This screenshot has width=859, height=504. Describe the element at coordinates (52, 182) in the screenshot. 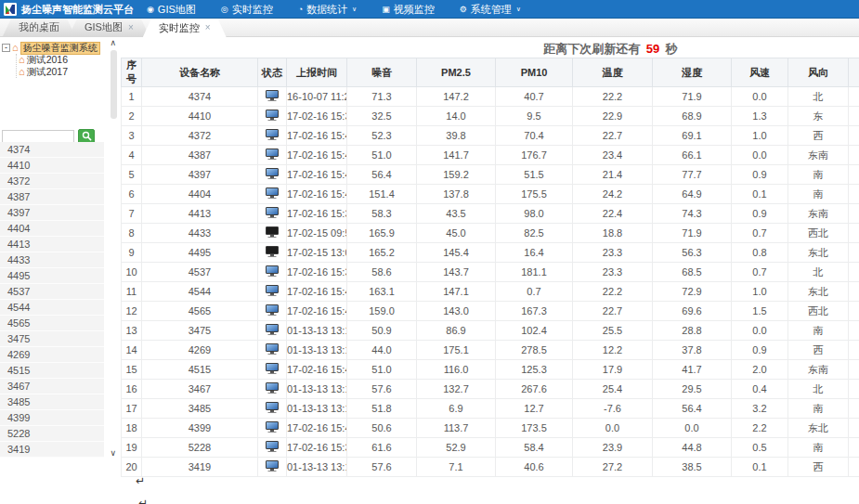

I see `device-list-item: 4372` at that location.